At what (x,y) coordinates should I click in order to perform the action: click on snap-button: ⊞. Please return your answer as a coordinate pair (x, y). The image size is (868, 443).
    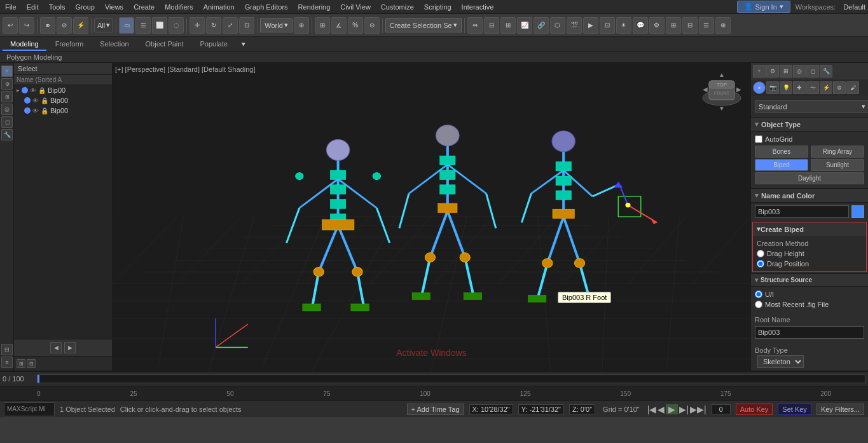
    Looking at the image, I should click on (322, 25).